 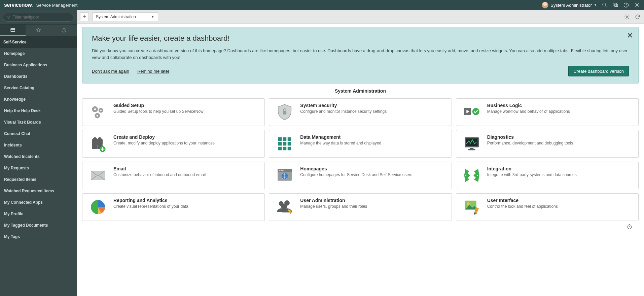 What do you see at coordinates (13, 30) in the screenshot?
I see `nav-tab-all` at bounding box center [13, 30].